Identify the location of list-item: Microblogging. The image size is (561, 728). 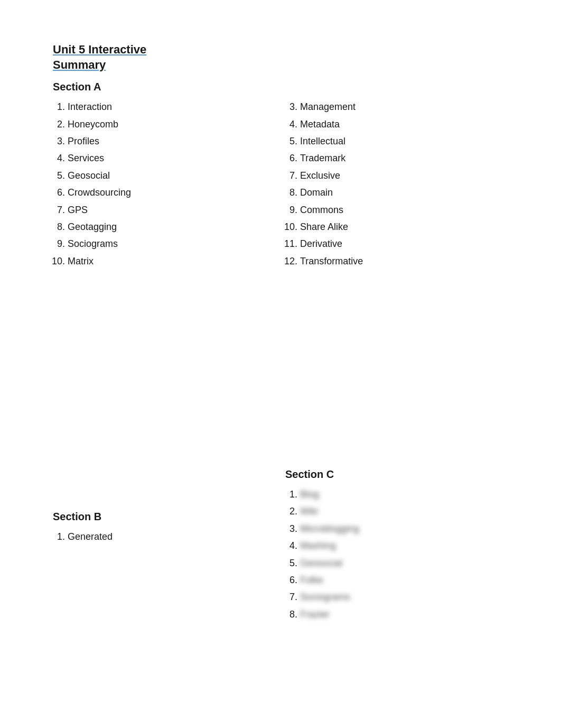
(404, 529).